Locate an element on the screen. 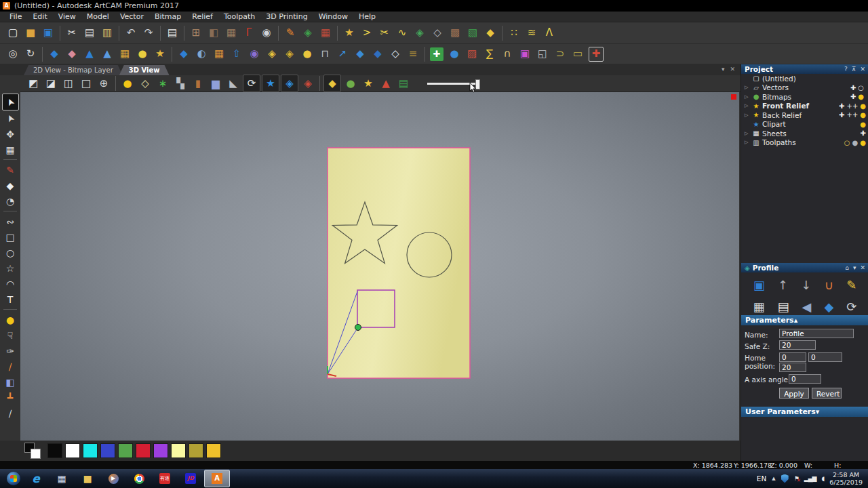 This screenshot has height=488, width=868. name-field is located at coordinates (816, 333).